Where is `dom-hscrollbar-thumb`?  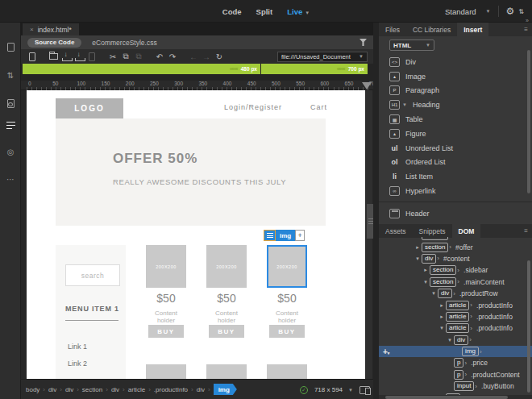 dom-hscrollbar-thumb is located at coordinates (447, 397).